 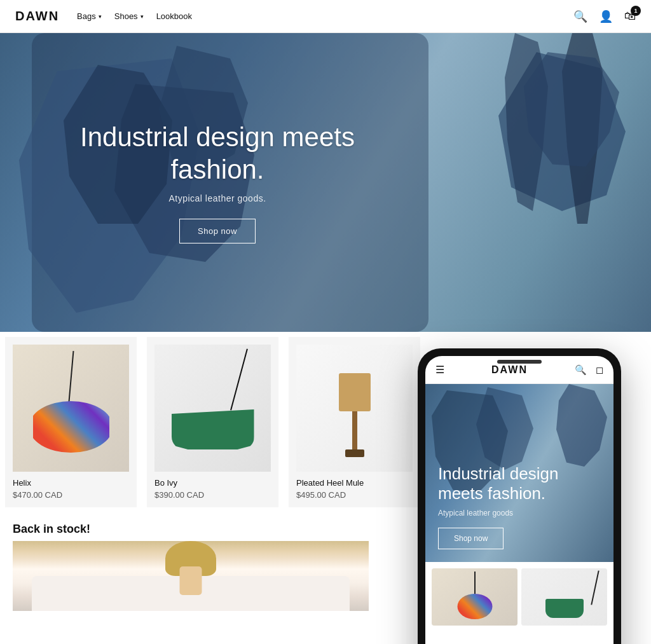 What do you see at coordinates (519, 496) in the screenshot?
I see `phone-mockup: ☰ DAWN 🔍 ◻ Industrial design meets fashi…` at bounding box center [519, 496].